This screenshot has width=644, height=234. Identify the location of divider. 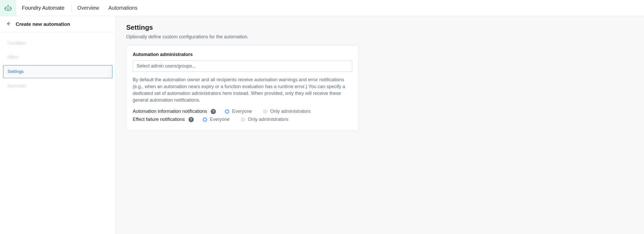
(71, 8).